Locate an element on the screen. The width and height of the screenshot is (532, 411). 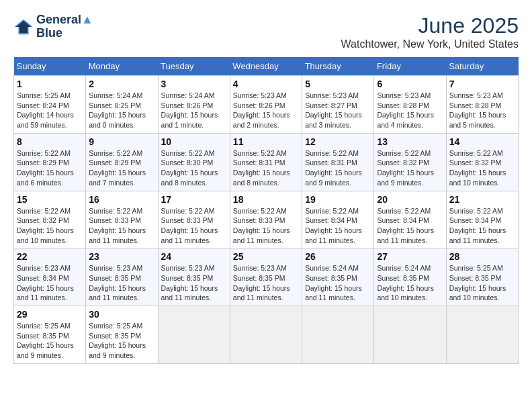
table-row: 10Sunrise: 5:22 AMSunset: 8:30 PMDayligh… is located at coordinates (193, 162).